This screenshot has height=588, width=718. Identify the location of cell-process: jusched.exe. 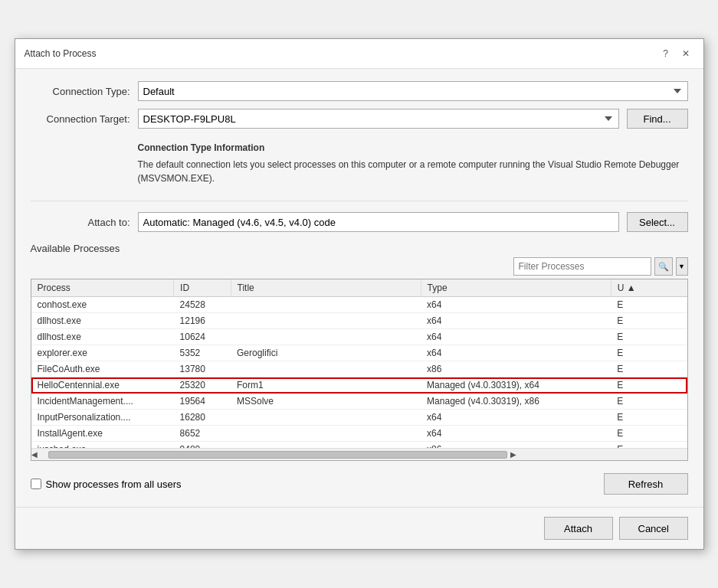
(103, 446).